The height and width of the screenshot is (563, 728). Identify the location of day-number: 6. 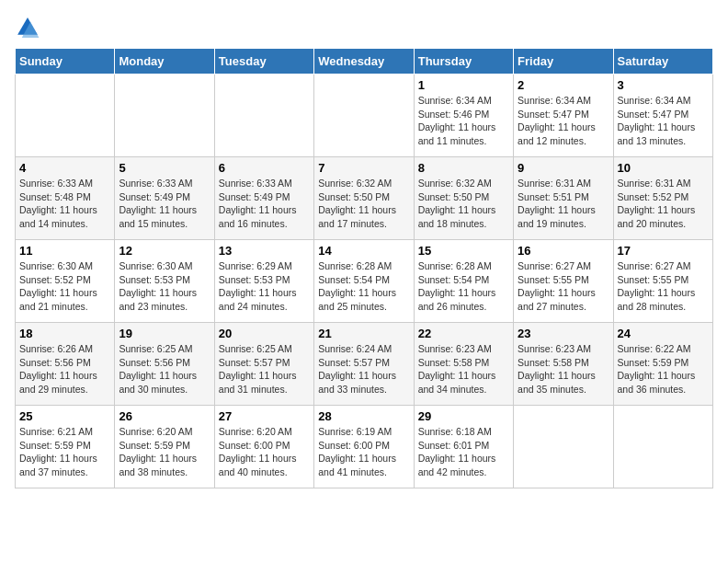
(265, 167).